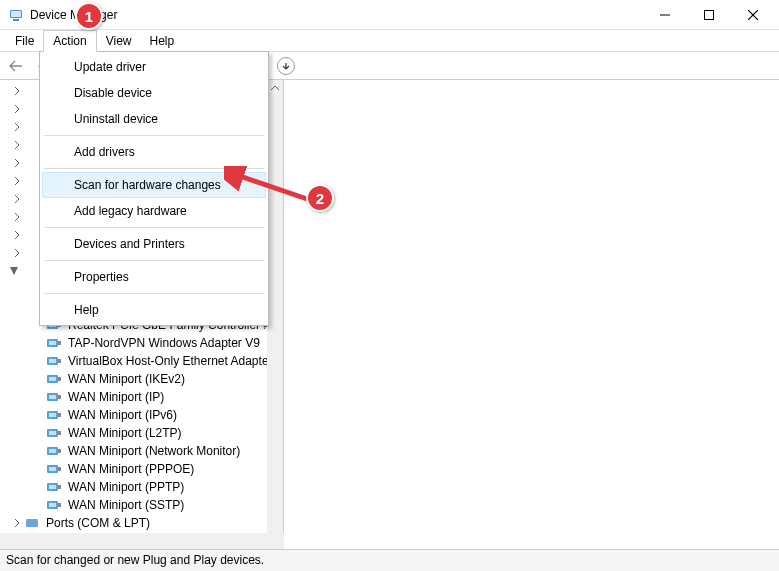 Image resolution: width=779 pixels, height=571 pixels. Describe the element at coordinates (320, 198) in the screenshot. I see `annotation-callout-2: 2` at that location.